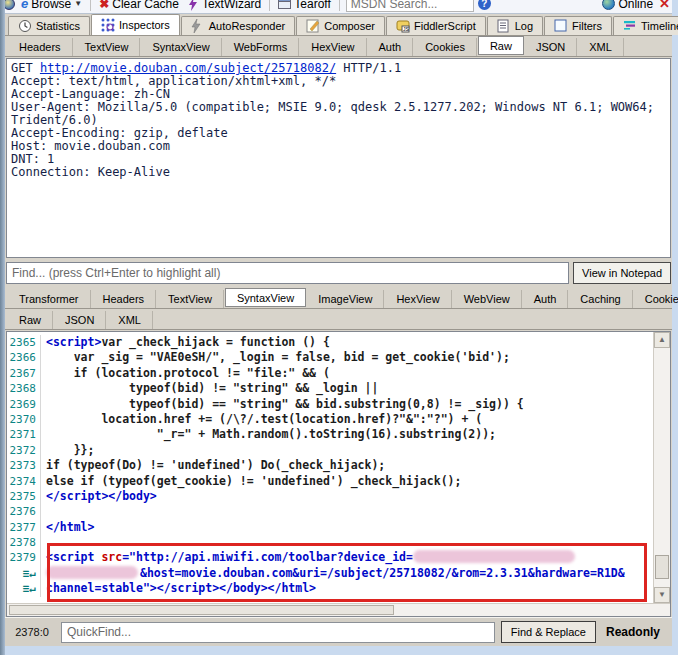 The image size is (678, 655). Describe the element at coordinates (25, 26) in the screenshot. I see `clock-icon` at that location.